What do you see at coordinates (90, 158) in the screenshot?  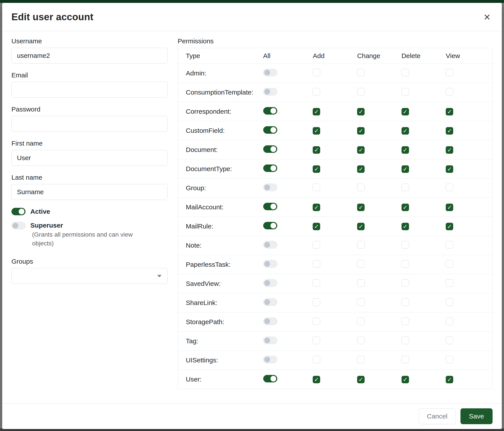 I see `first-name-input` at bounding box center [90, 158].